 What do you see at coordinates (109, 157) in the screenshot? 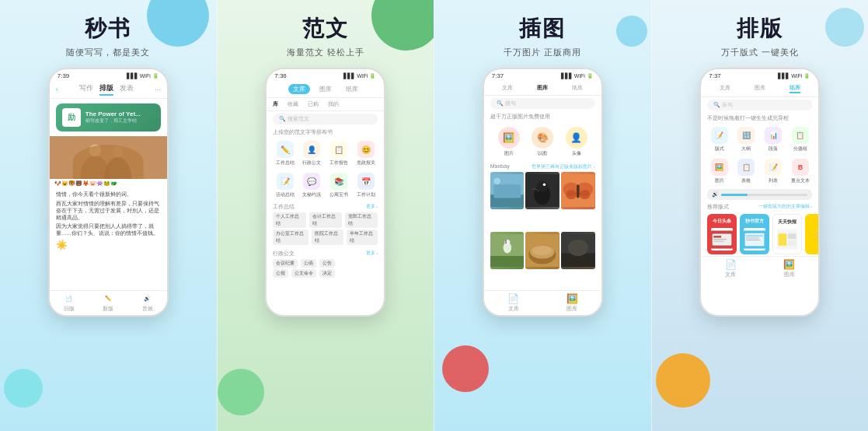
I see `p1-hero-image` at bounding box center [109, 157].